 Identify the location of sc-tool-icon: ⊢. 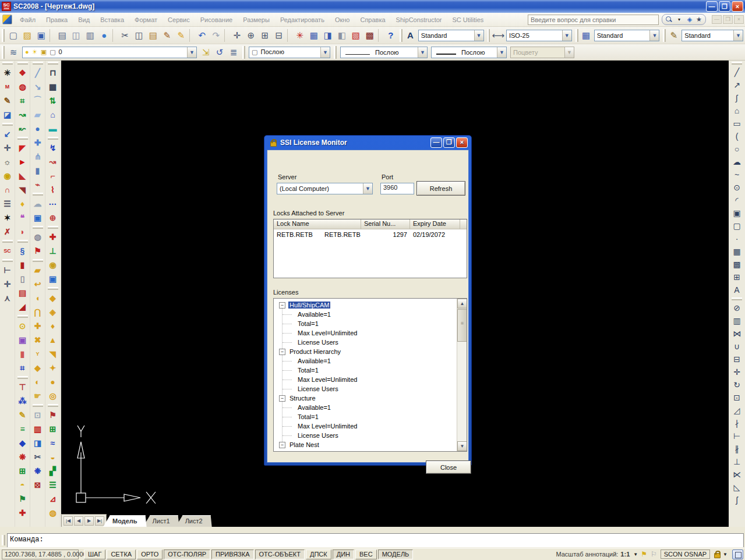
(8, 270).